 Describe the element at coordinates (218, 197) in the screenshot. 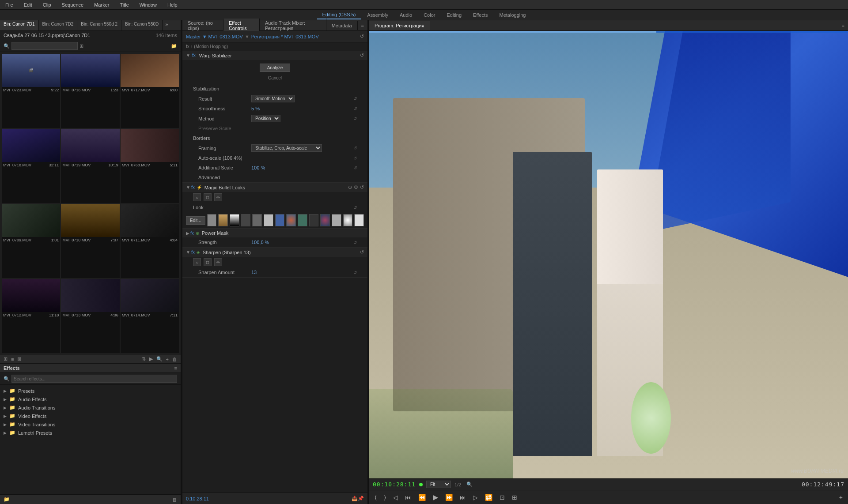

I see `mb-tool-pen: ✏` at that location.